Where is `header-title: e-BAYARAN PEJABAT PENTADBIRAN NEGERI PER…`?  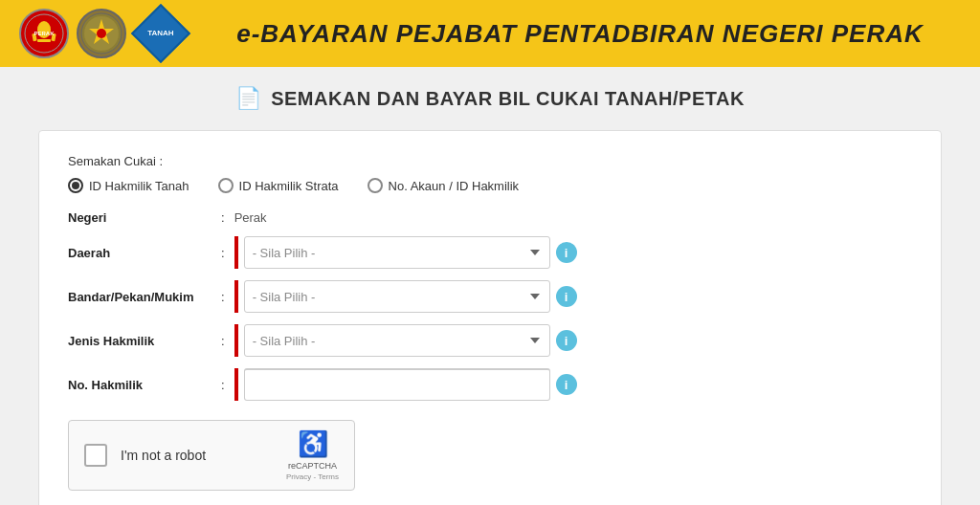 header-title: e-BAYARAN PEJABAT PENTADBIRAN NEGERI PER… is located at coordinates (580, 34).